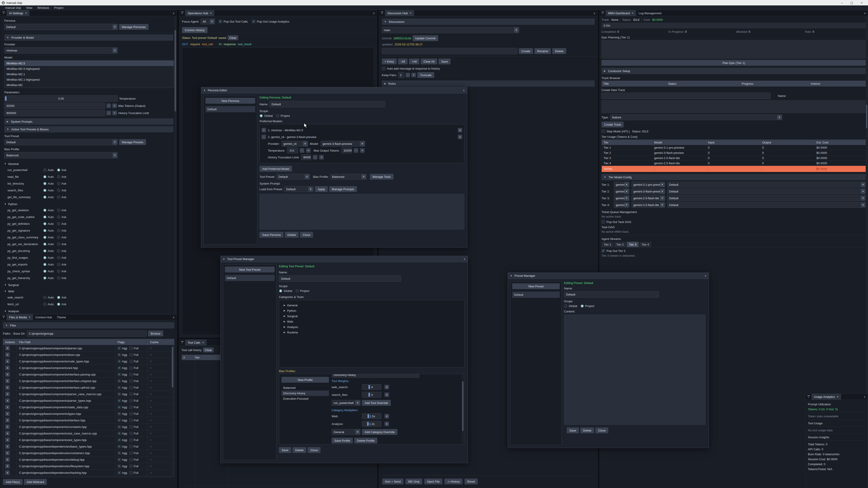  What do you see at coordinates (305, 380) in the screenshot?
I see `new-profile-button: New Profile` at bounding box center [305, 380].